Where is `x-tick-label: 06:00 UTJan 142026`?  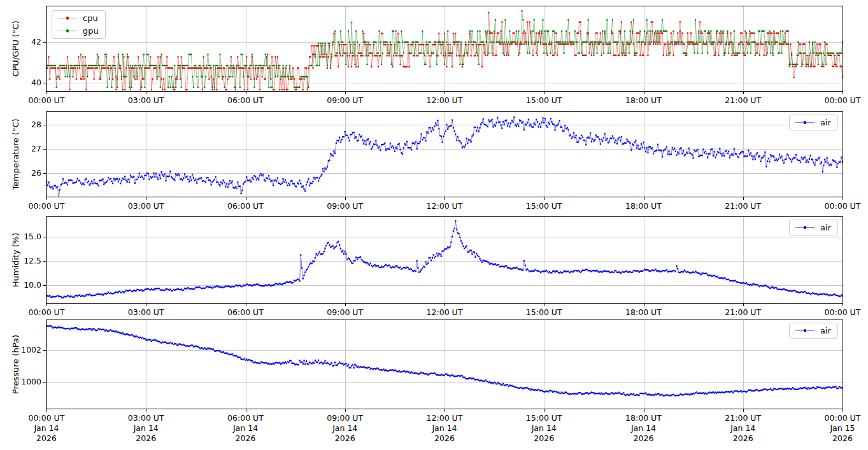
x-tick-label: 06:00 UTJan 142026 is located at coordinates (246, 428).